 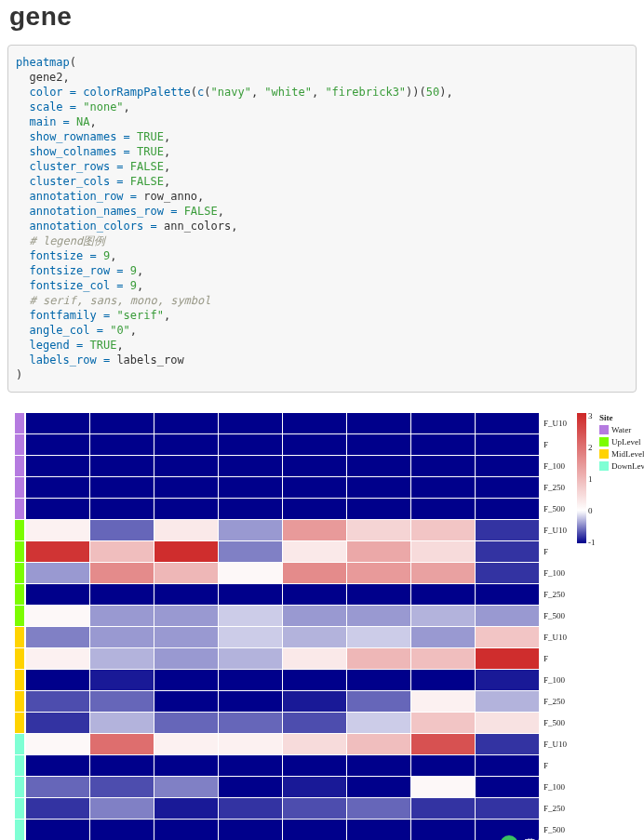 I want to click on legend-label: Water, so click(x=622, y=430).